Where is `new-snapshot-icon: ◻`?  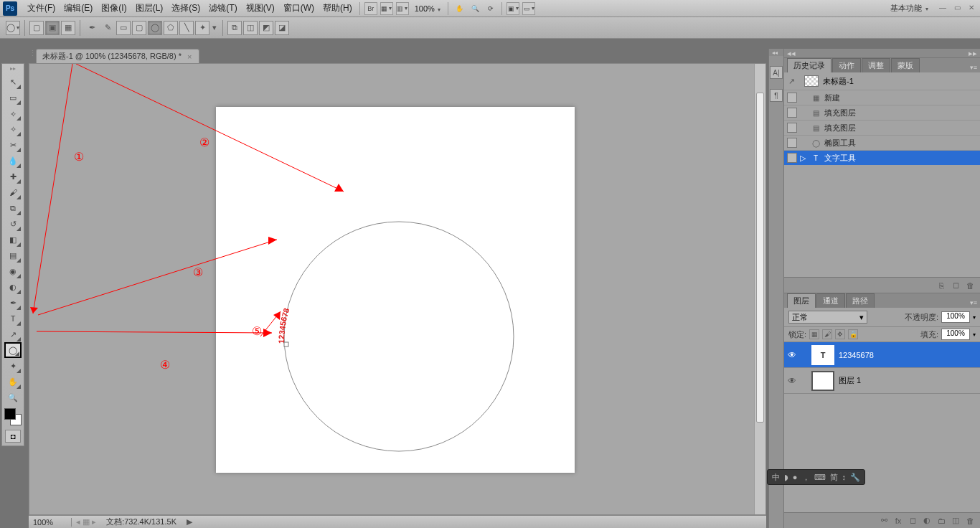
new-snapshot-icon: ◻ is located at coordinates (956, 286).